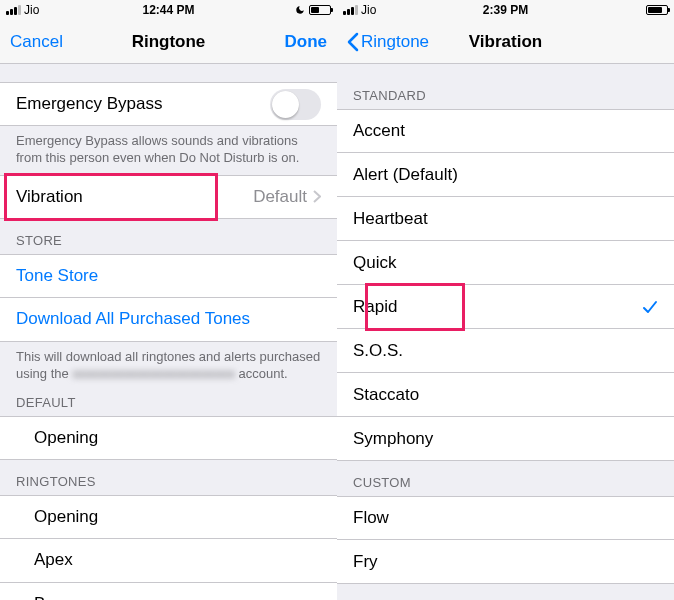  Describe the element at coordinates (300, 10) in the screenshot. I see `do-not-disturb-icon` at that location.